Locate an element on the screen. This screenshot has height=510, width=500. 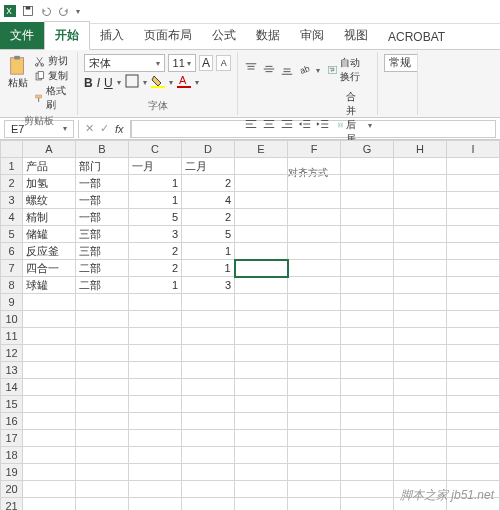
cell-E17 is located at coordinates (262, 438).